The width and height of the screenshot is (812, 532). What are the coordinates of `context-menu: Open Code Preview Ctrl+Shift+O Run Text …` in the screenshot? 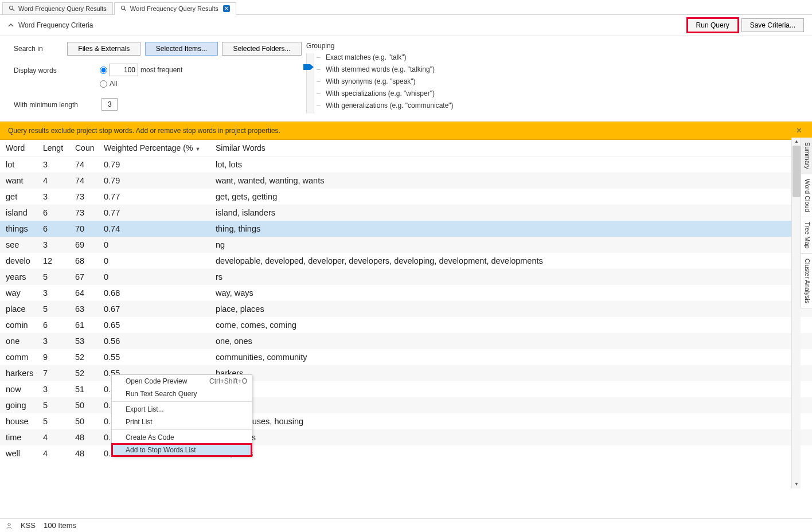 It's located at (182, 416).